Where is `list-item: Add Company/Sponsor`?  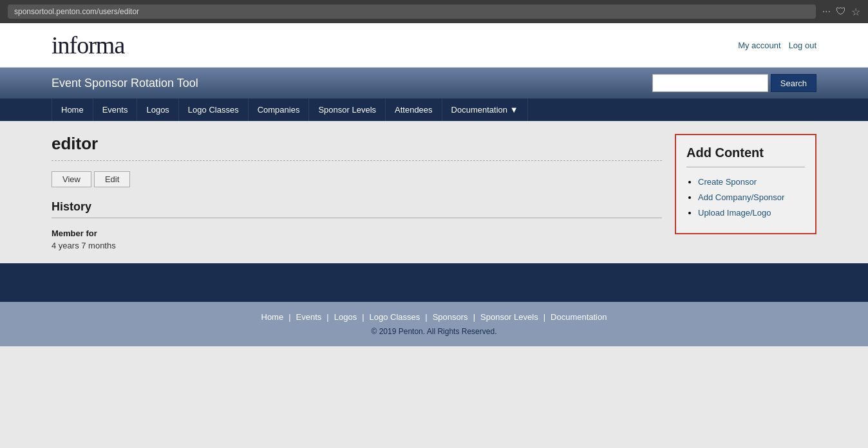
list-item: Add Company/Sponsor is located at coordinates (751, 197).